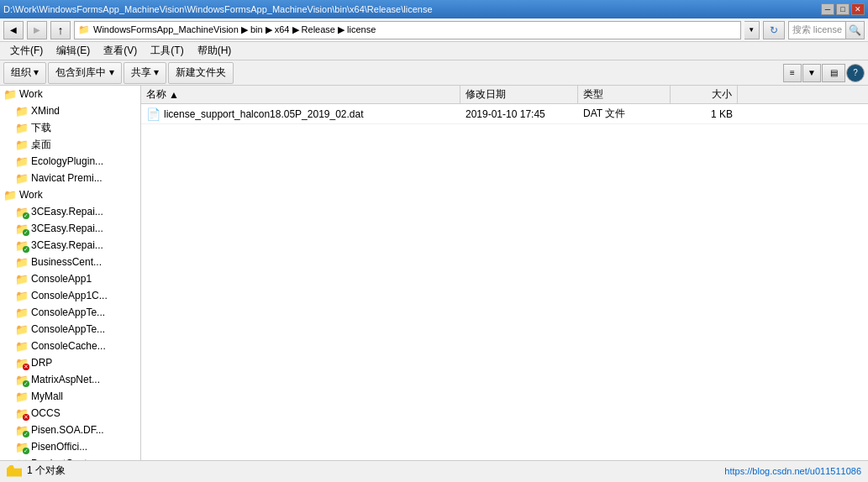 Image resolution: width=868 pixels, height=482 pixels. What do you see at coordinates (71, 262) in the screenshot?
I see `sidebar-item: 📁BusinessCent...` at bounding box center [71, 262].